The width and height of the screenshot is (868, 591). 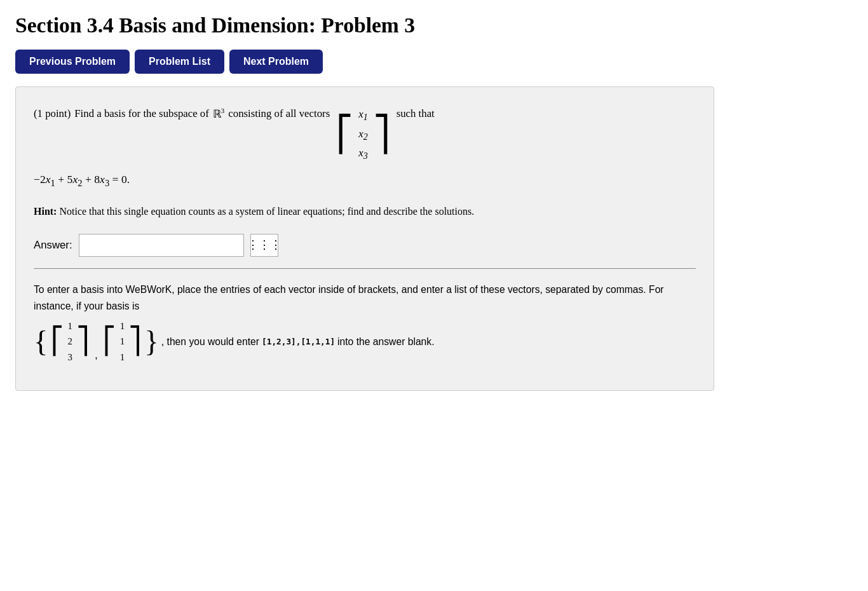 I want to click on ex2-entries: 1 1 1, so click(x=122, y=342).